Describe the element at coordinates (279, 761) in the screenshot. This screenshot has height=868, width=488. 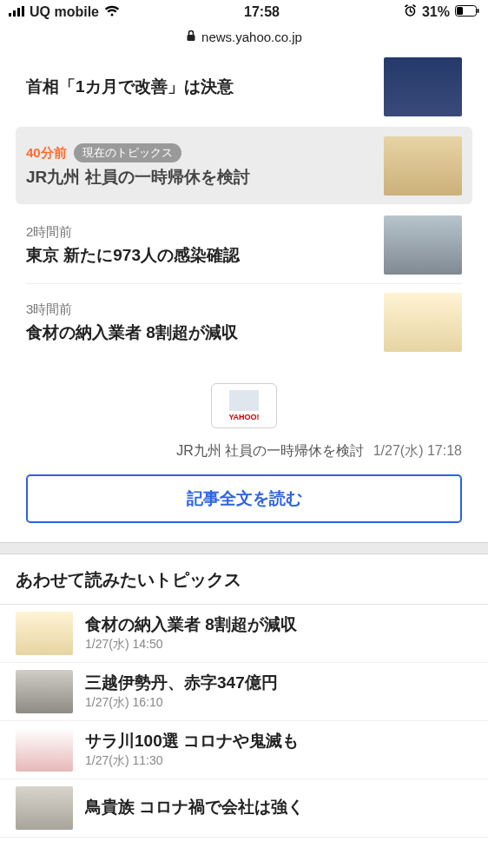
I see `related-time: 1/27(水) 11:30` at that location.